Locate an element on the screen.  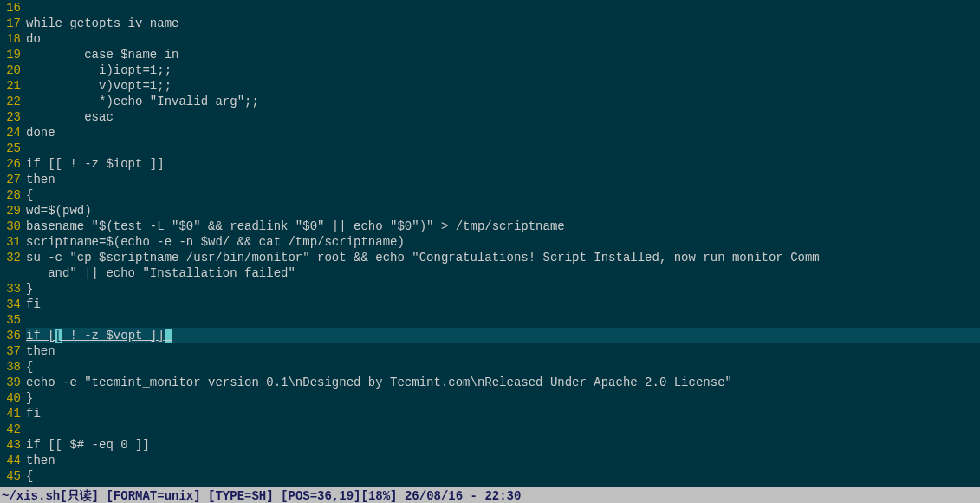
code-content: esac is located at coordinates (503, 117).